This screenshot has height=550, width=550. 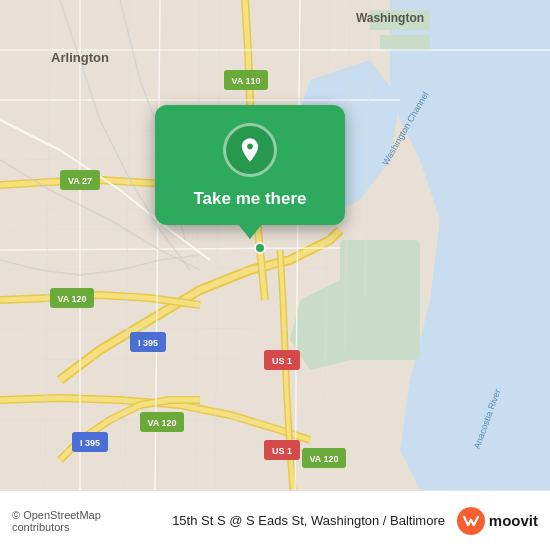 What do you see at coordinates (80, 181) in the screenshot?
I see `svg-text: VA 27` at bounding box center [80, 181].